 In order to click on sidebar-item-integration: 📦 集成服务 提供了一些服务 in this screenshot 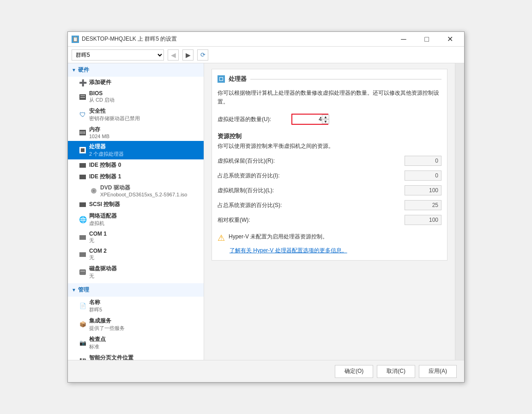, I will do `click(136, 324)`.